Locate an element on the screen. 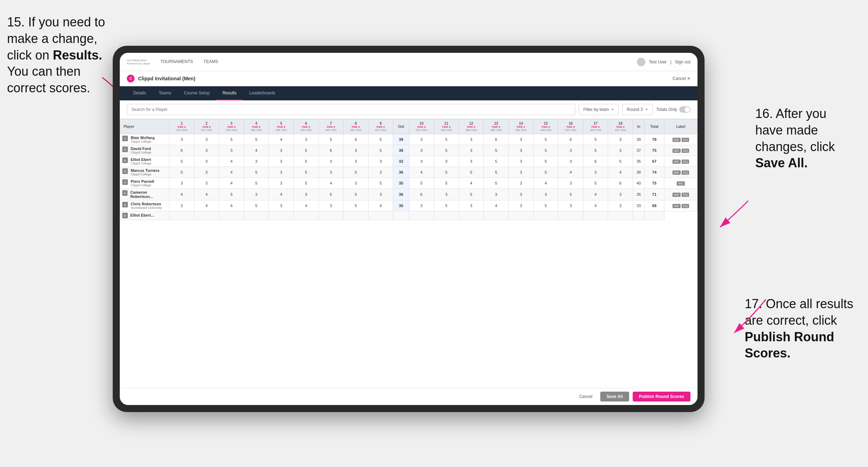  score-hole-16: 4 is located at coordinates (571, 173).